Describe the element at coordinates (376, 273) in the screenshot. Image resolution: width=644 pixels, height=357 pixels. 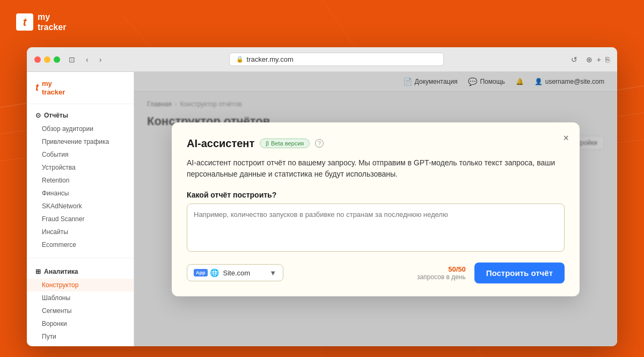
I see `modal-footer: App 🌐 Site.com ▼ 50/50 запросов в день` at that location.